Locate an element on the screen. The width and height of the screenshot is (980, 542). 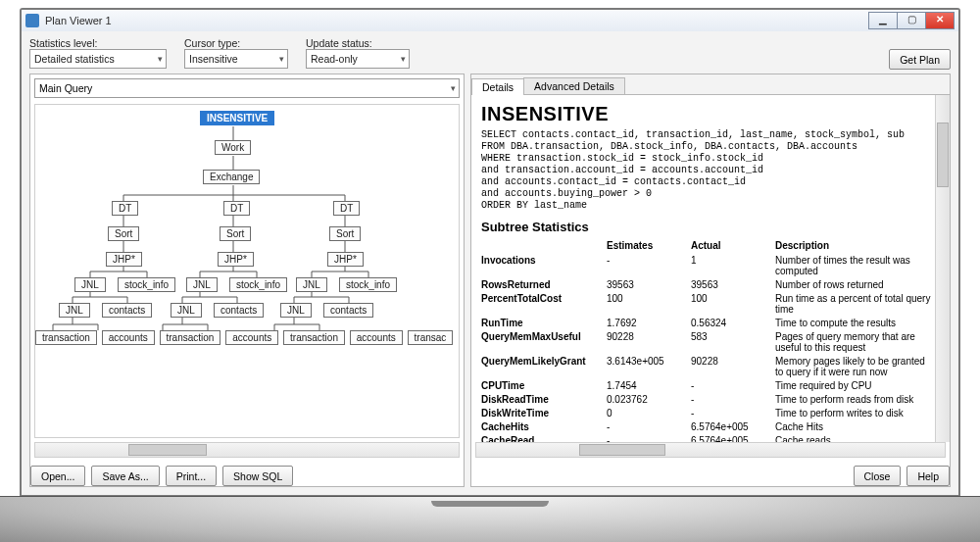
stat-name: QueryMemMaxUseful is located at coordinates (544, 341).